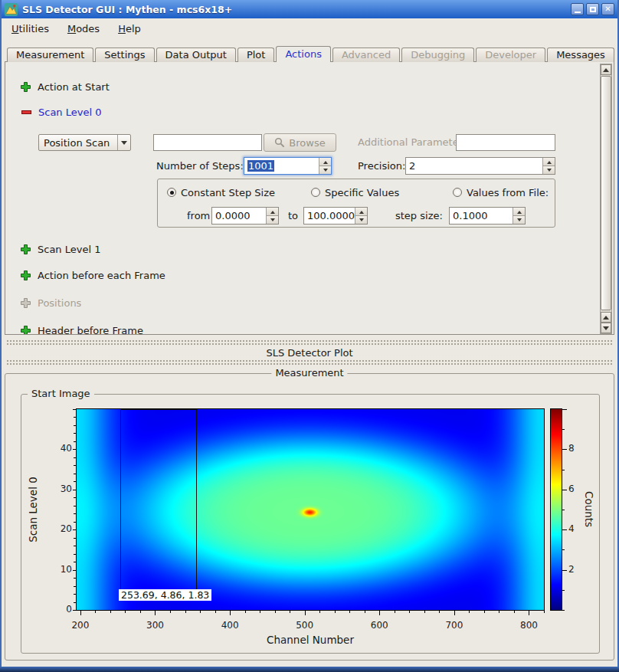 Image resolution: width=619 pixels, height=672 pixels. Describe the element at coordinates (61, 609) in the screenshot. I see `y-tick-label: 0` at that location.